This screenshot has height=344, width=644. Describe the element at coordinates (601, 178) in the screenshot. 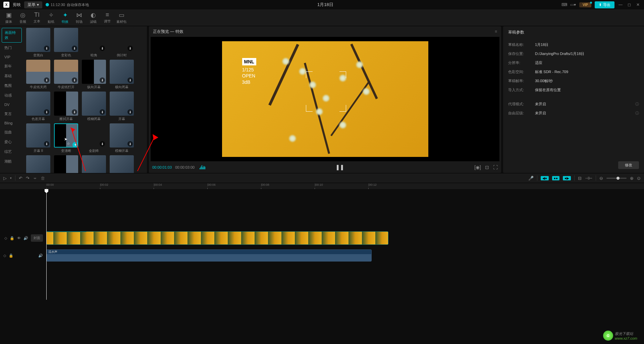

I see `zoom-out-button: ⊖` at that location.